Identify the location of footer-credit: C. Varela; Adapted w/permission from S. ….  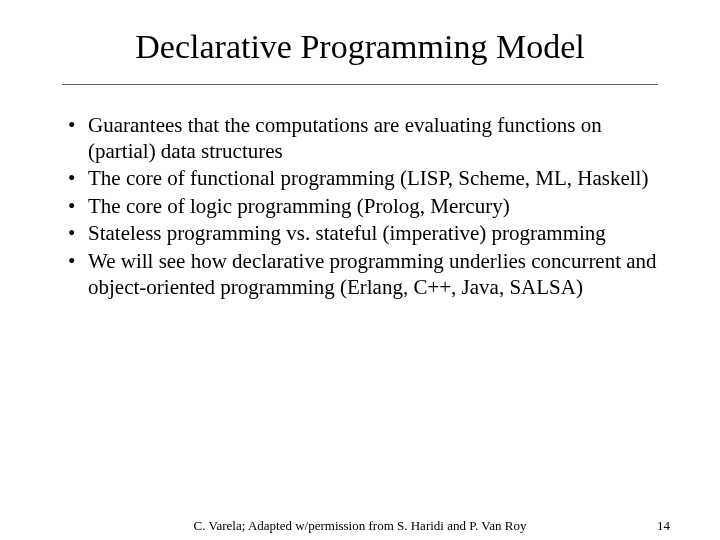
(360, 526).